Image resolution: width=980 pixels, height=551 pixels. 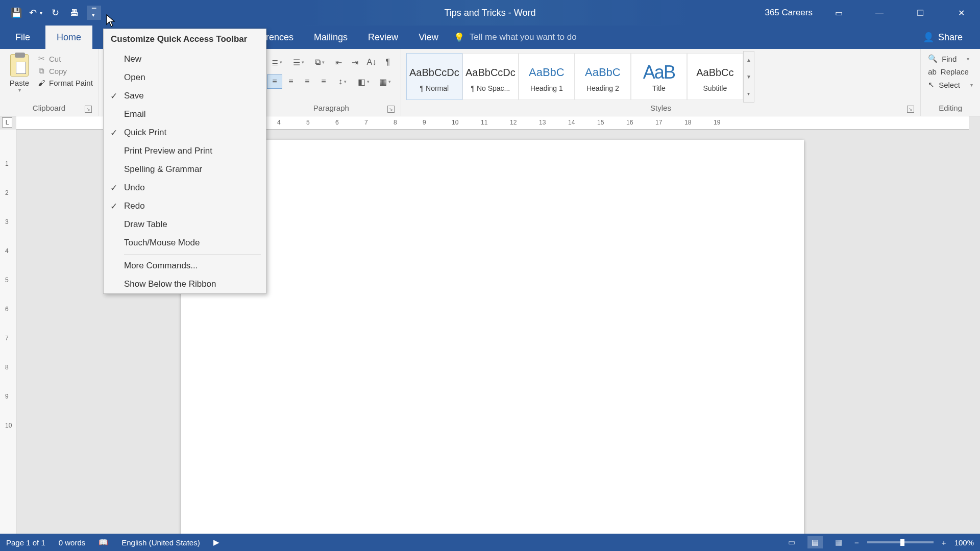 I want to click on style-heading-2: AaBbCHeading 2, so click(x=603, y=77).